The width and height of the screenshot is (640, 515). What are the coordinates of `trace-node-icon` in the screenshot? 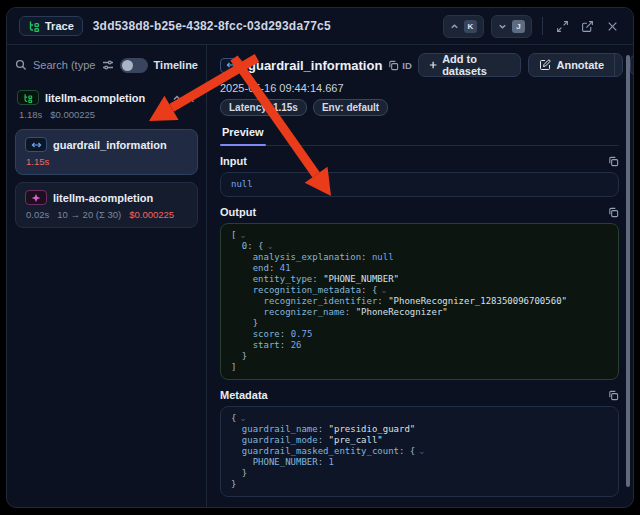 It's located at (28, 98).